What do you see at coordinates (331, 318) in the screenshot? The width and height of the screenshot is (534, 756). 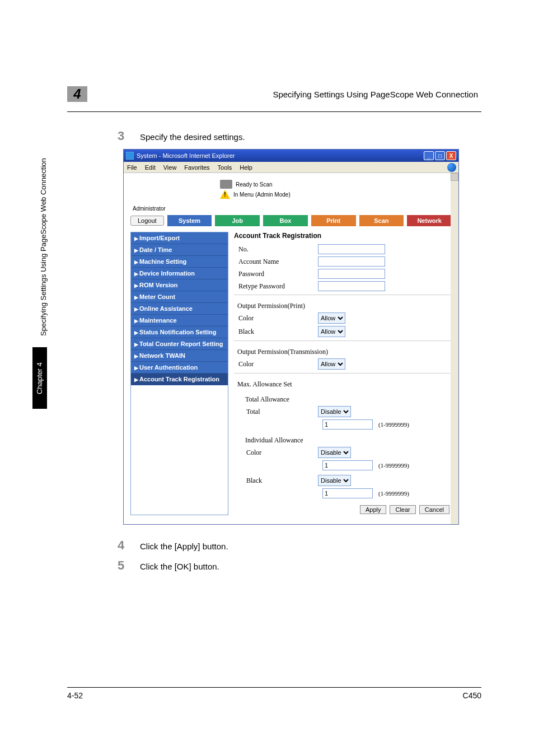 I see `select-print-color: Allow` at bounding box center [331, 318].